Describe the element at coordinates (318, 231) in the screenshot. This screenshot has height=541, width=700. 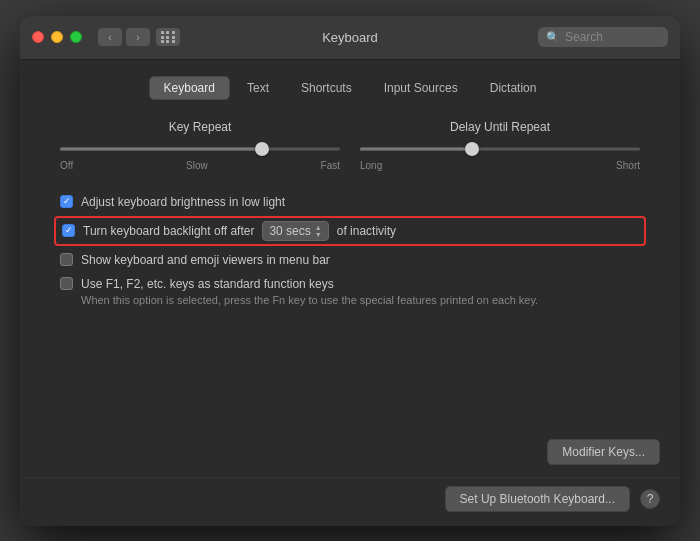
I see `chevron-updown-icon: ▲ ▼` at that location.